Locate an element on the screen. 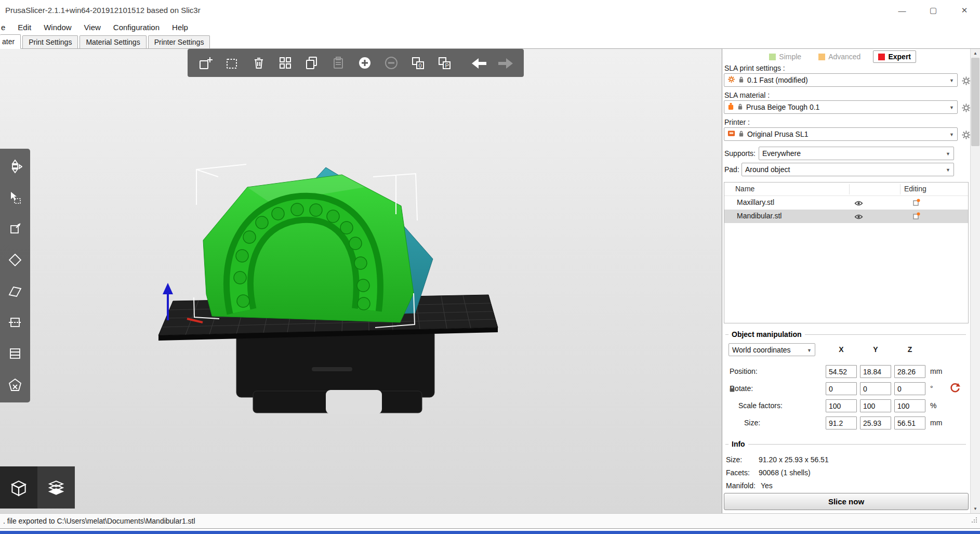  slice-now-button: Slice now is located at coordinates (846, 501).